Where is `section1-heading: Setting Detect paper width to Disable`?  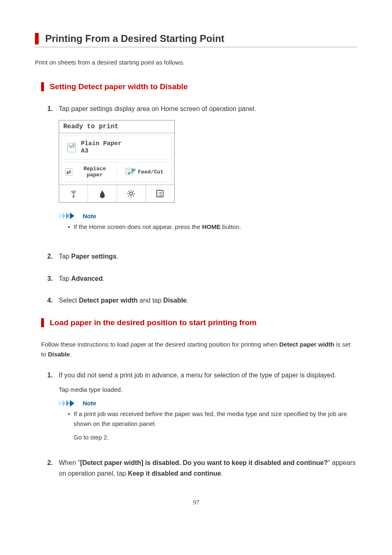
section1-heading: Setting Detect paper width to Disable is located at coordinates (199, 87).